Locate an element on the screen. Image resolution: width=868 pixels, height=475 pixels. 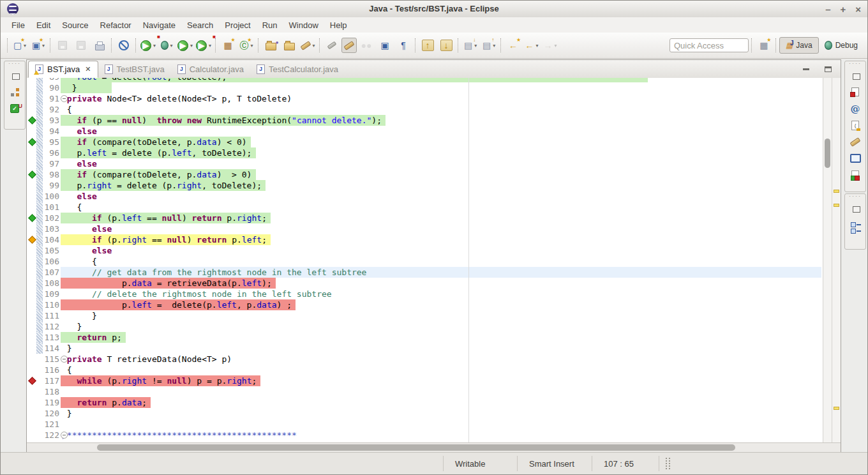
line-number: 108 is located at coordinates (51, 283).